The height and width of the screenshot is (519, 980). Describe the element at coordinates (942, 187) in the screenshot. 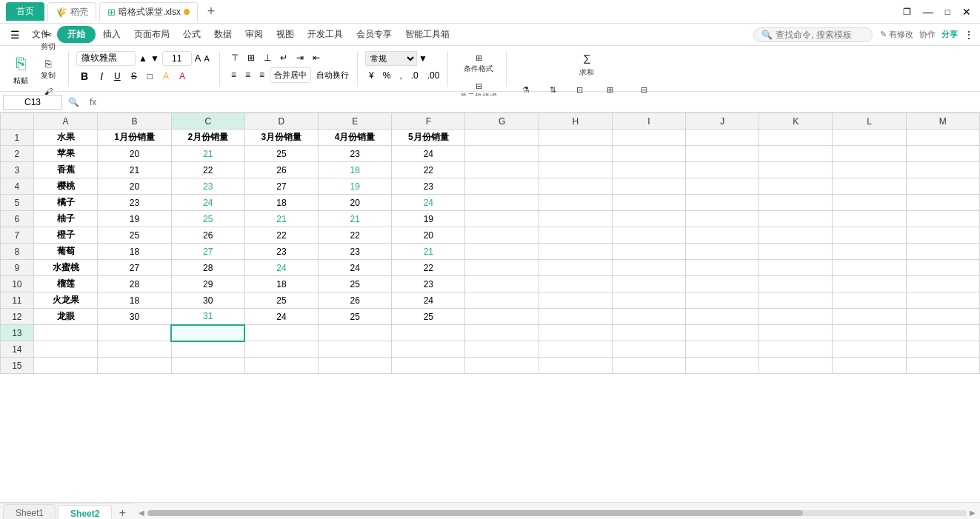

I see `cell-M4` at that location.